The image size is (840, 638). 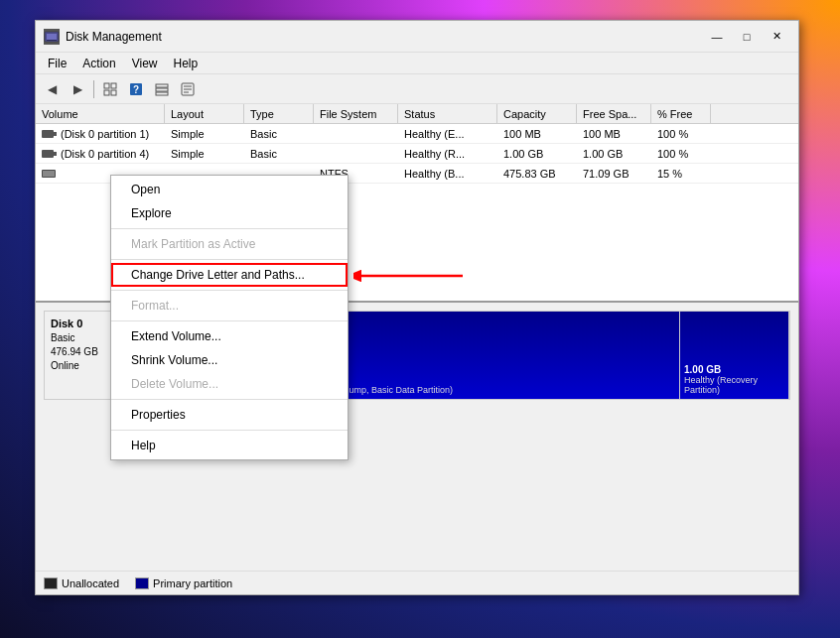 What do you see at coordinates (747, 37) in the screenshot?
I see `title-bar-buttons: — □ ✕` at bounding box center [747, 37].